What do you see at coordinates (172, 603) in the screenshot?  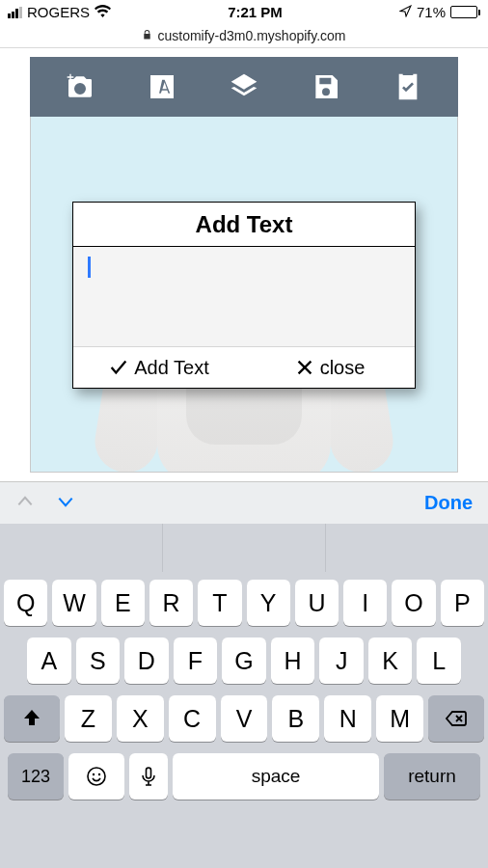 I see `key-r: R` at bounding box center [172, 603].